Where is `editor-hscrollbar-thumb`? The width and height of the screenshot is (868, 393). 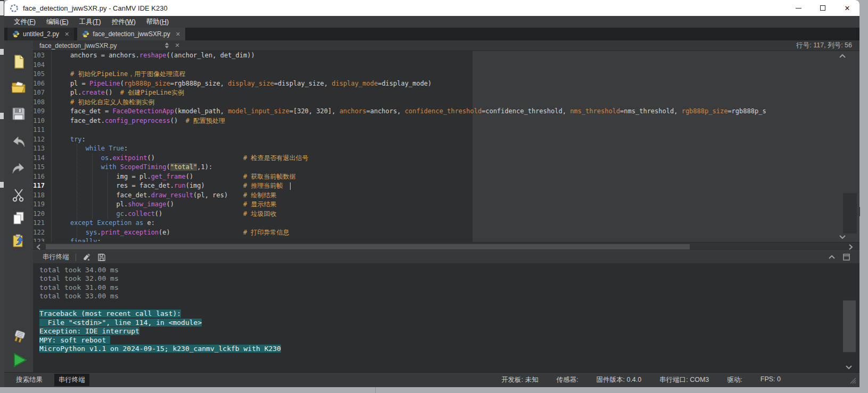
editor-hscrollbar-thumb is located at coordinates (368, 247).